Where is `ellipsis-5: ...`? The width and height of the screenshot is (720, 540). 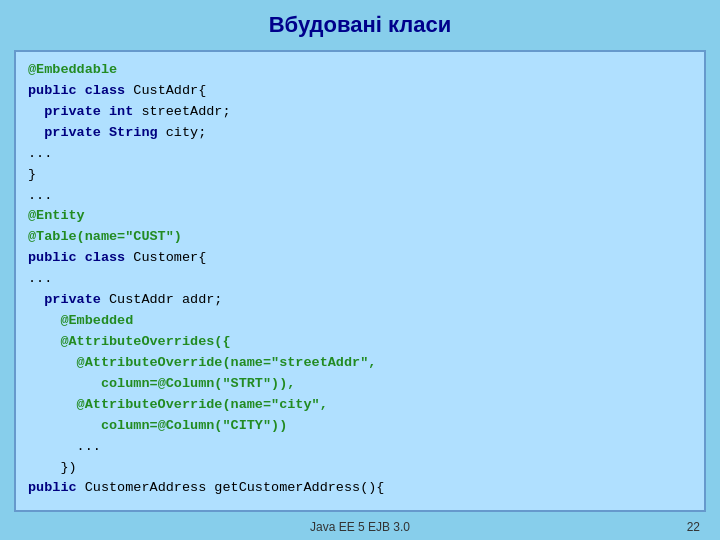 ellipsis-5: ... is located at coordinates (40, 506).